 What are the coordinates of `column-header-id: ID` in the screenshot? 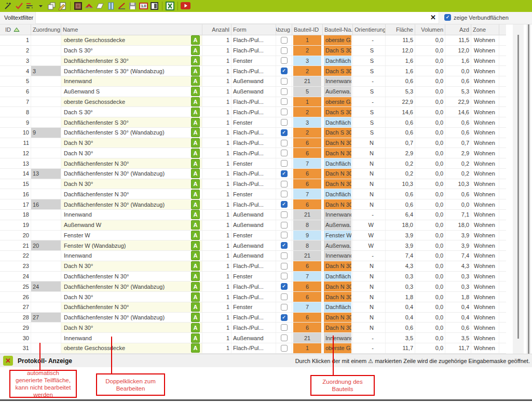 It's located at (16, 30).